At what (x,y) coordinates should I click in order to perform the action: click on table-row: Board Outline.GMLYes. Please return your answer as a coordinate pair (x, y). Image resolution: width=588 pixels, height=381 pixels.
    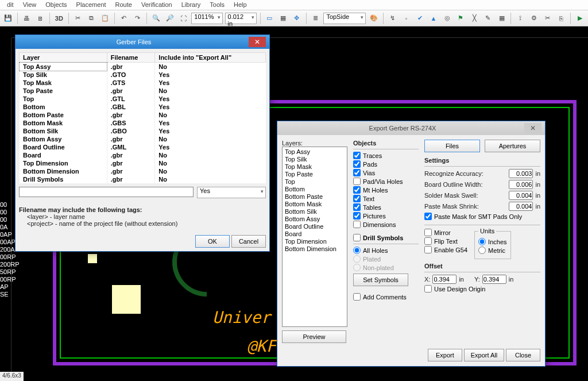
    Looking at the image, I should click on (142, 147).